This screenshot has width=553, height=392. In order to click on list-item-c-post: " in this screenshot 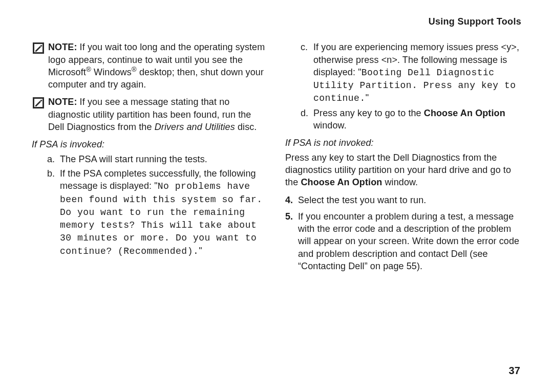, I will do `click(368, 98)`.